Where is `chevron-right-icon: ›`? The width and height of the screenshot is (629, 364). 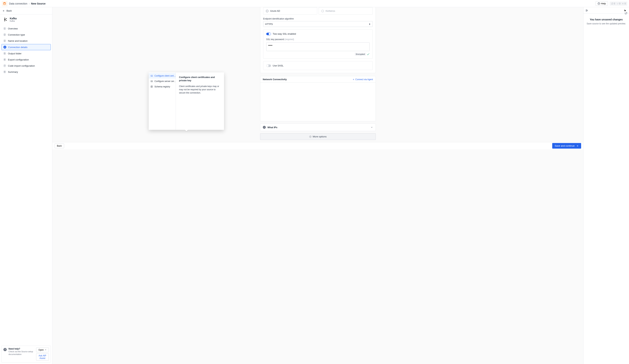 chevron-right-icon: › is located at coordinates (29, 3).